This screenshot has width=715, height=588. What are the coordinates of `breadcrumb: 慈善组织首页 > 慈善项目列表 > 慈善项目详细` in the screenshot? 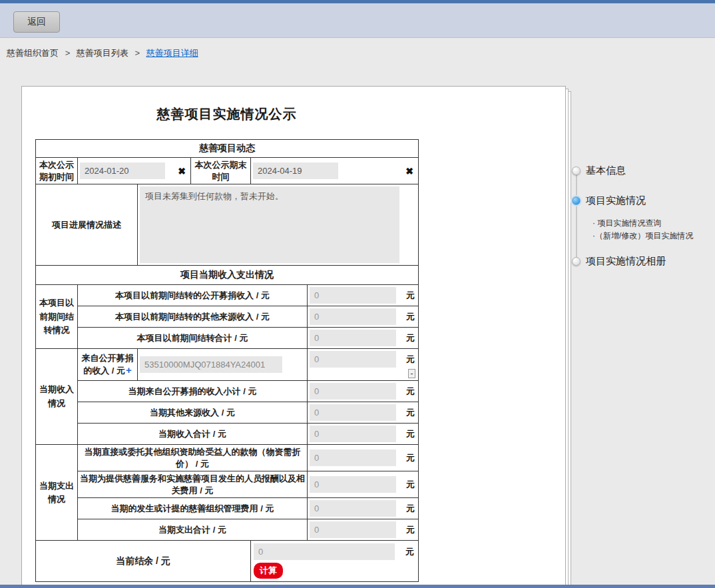 It's located at (358, 53).